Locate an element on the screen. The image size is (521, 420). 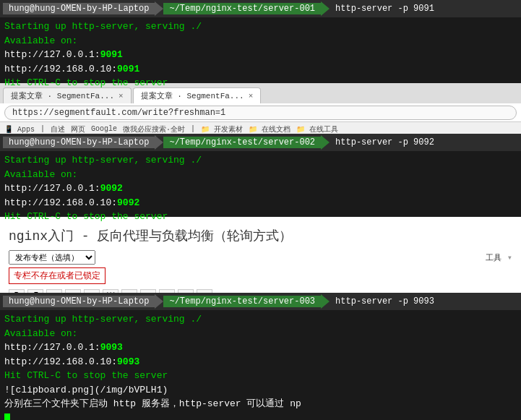
error-container: 专栏不存在或者已锁定 is located at coordinates (260, 276).